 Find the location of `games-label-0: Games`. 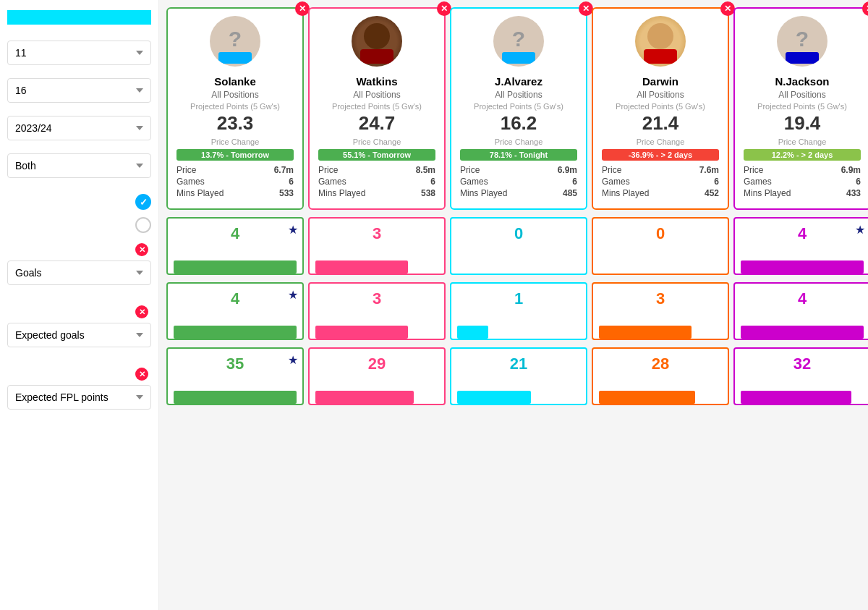

games-label-0: Games is located at coordinates (191, 182).